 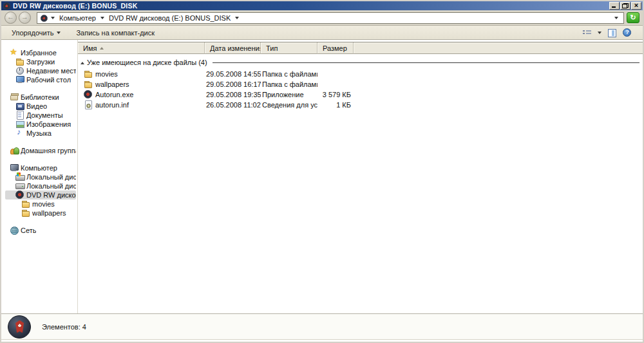 What do you see at coordinates (41, 204) in the screenshot?
I see `sidebar-item-movies: movies` at bounding box center [41, 204].